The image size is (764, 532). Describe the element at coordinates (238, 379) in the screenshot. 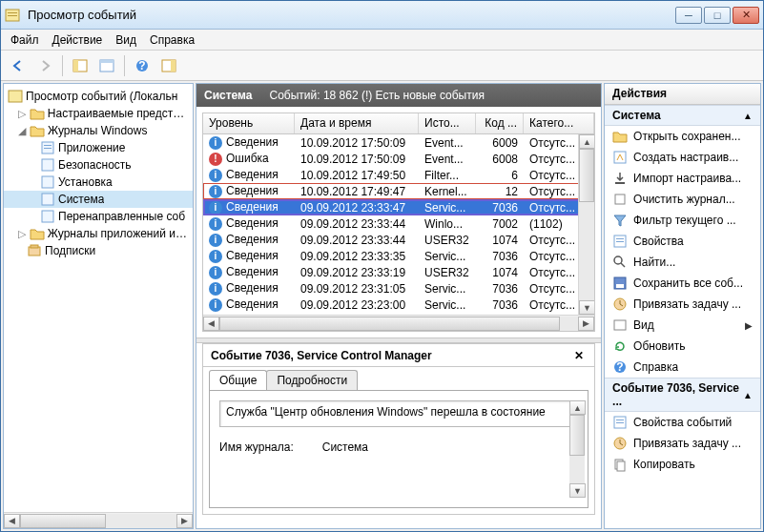

I see `tab-general: Общие` at that location.